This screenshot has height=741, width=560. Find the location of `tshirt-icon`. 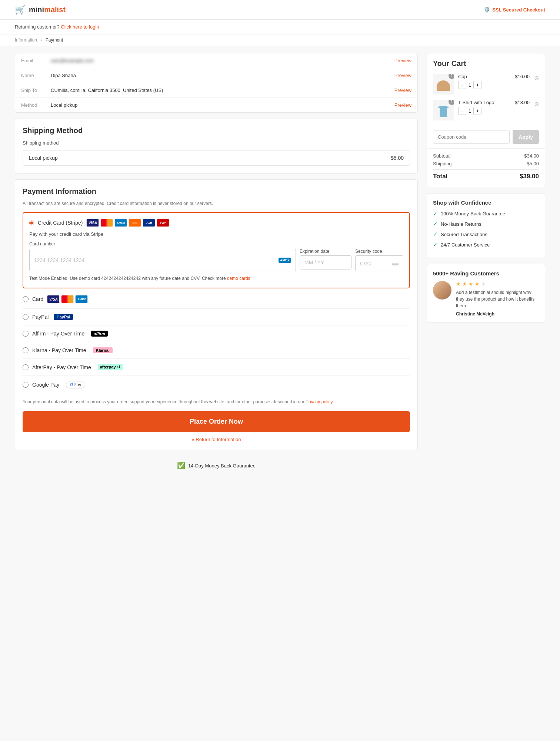

tshirt-icon is located at coordinates (443, 112).